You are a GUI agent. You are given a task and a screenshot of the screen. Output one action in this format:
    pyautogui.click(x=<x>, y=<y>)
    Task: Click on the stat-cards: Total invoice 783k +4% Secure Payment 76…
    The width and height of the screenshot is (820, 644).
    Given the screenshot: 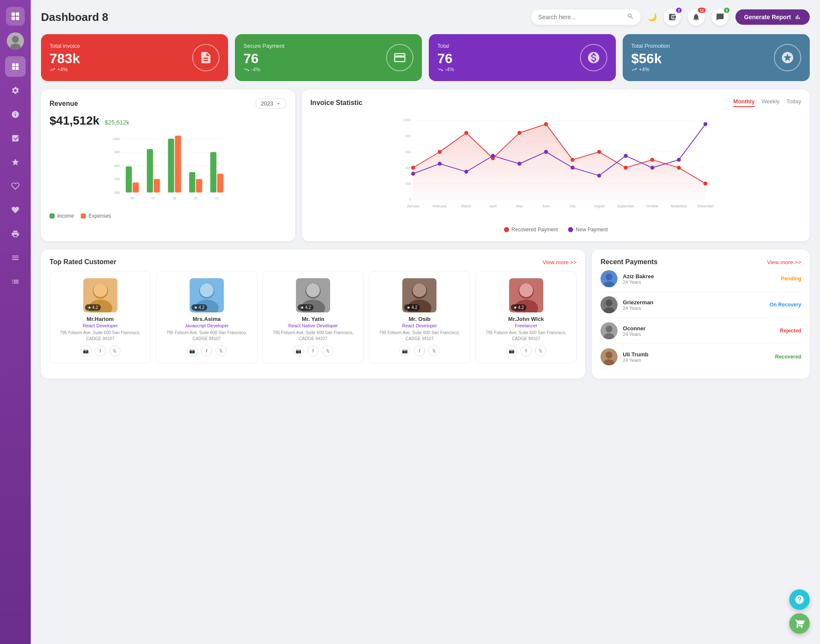 What is the action you would take?
    pyautogui.click(x=425, y=58)
    